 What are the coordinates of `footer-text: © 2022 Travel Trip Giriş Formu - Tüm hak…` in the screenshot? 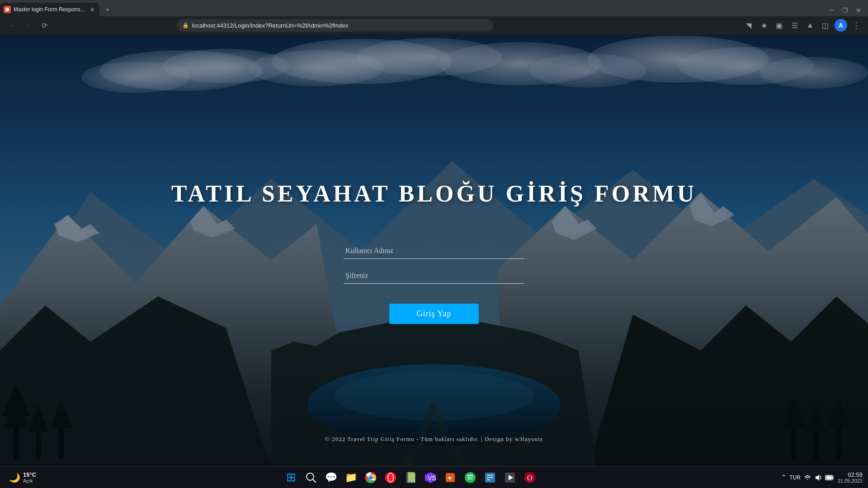 It's located at (434, 439).